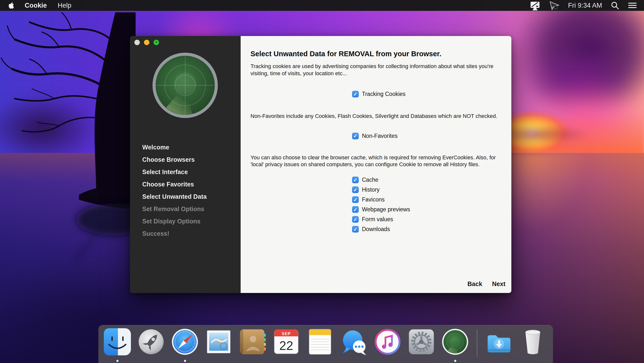 The image size is (644, 363). What do you see at coordinates (174, 221) in the screenshot?
I see `step-set-display-options: Set Display Options` at bounding box center [174, 221].